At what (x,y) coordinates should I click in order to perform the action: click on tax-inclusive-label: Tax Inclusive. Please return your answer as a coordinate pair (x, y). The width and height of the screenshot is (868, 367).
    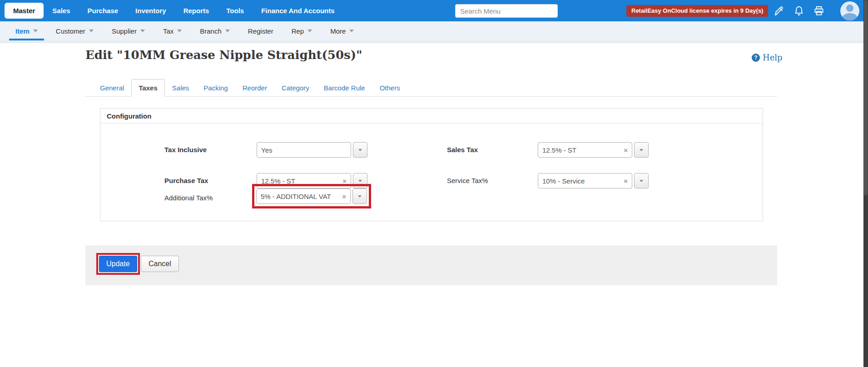
    Looking at the image, I should click on (185, 150).